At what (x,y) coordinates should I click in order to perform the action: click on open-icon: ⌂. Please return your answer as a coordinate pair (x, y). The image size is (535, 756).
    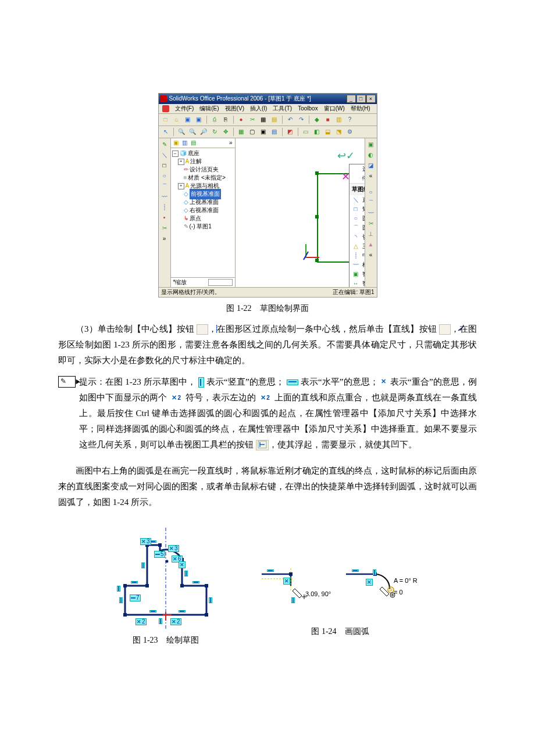
    Looking at the image, I should click on (177, 120).